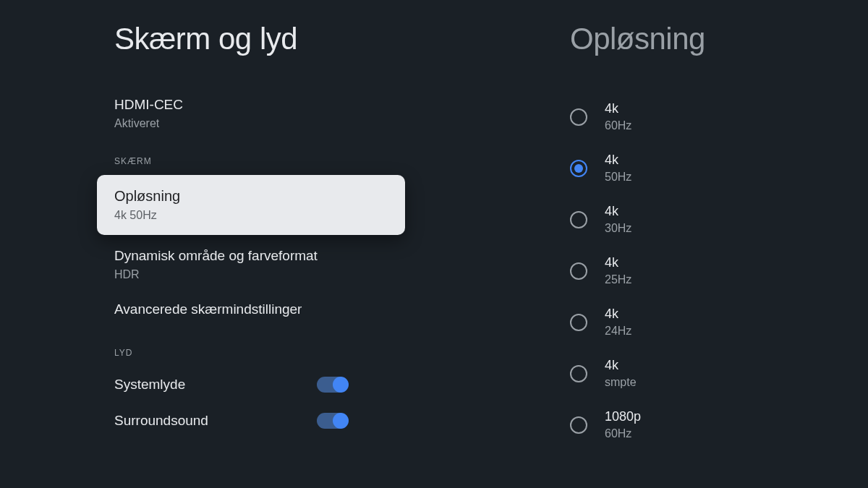  Describe the element at coordinates (618, 168) in the screenshot. I see `option-text: 4k 50Hz` at that location.